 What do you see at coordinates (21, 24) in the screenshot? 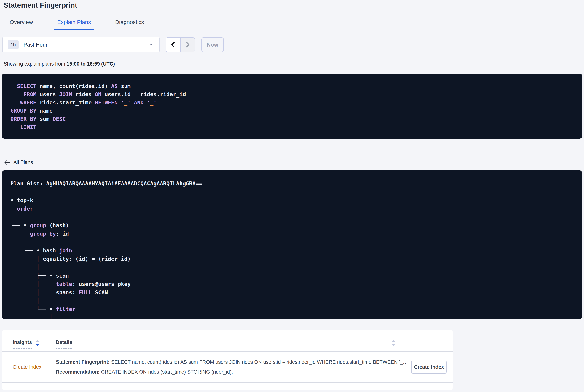
I see `tab-overview: Overview` at bounding box center [21, 24].